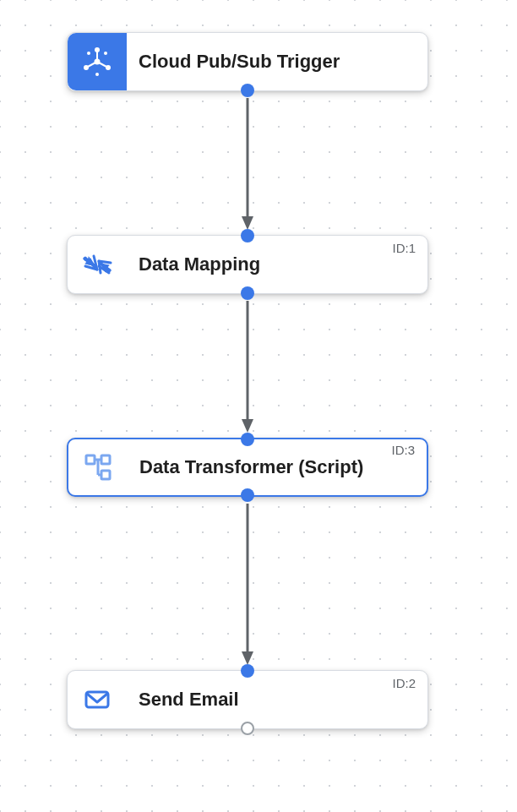 This screenshot has width=517, height=812. What do you see at coordinates (403, 450) in the screenshot?
I see `node-id-label: ID:3` at bounding box center [403, 450].